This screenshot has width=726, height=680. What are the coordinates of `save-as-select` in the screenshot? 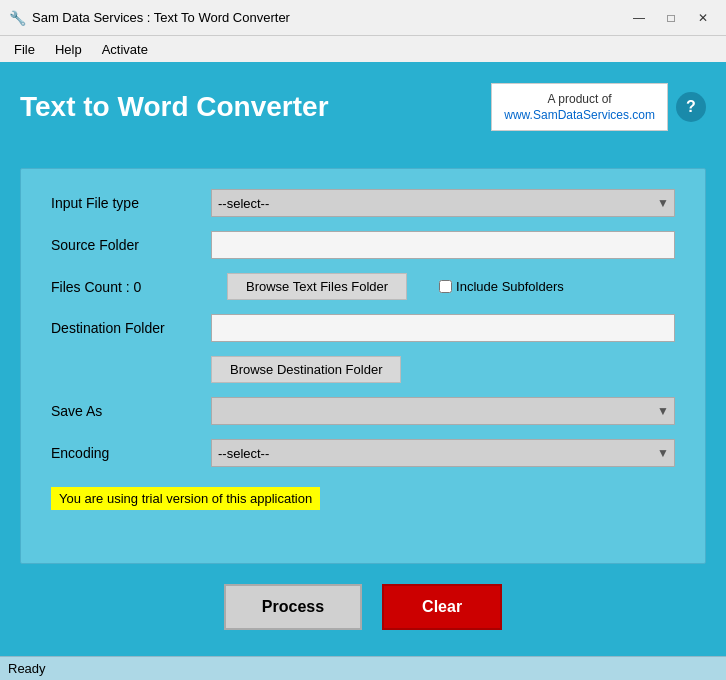 It's located at (443, 411).